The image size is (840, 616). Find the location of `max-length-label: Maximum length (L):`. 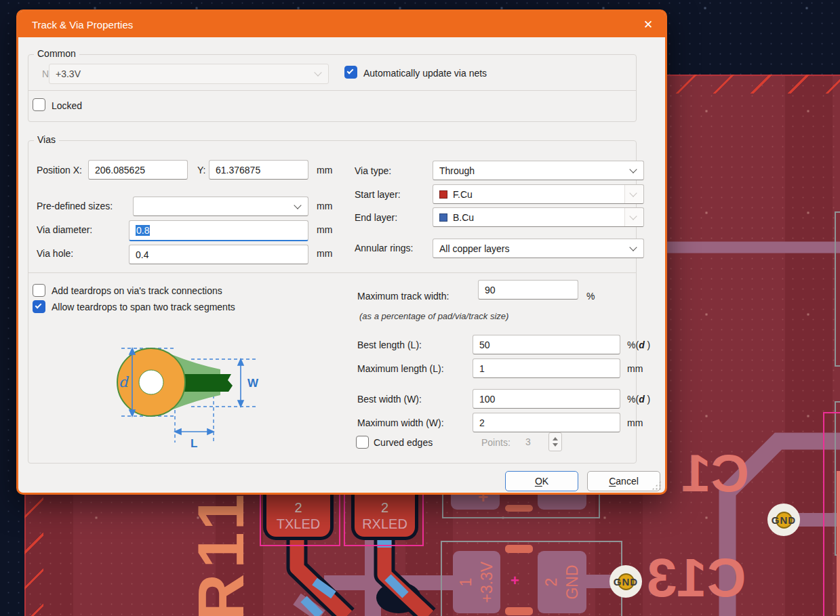

max-length-label: Maximum length (L): is located at coordinates (401, 369).